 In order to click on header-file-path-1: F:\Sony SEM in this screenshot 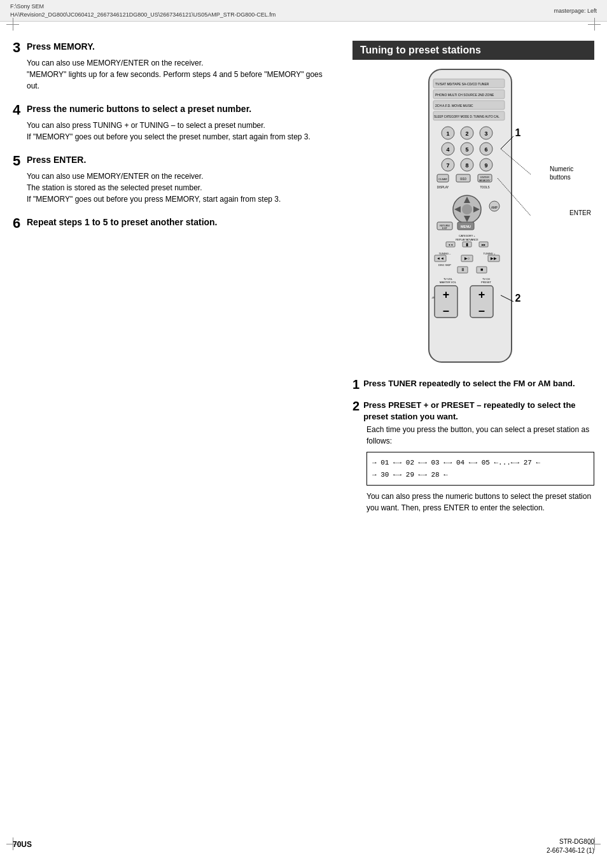, I will do `click(143, 6)`.